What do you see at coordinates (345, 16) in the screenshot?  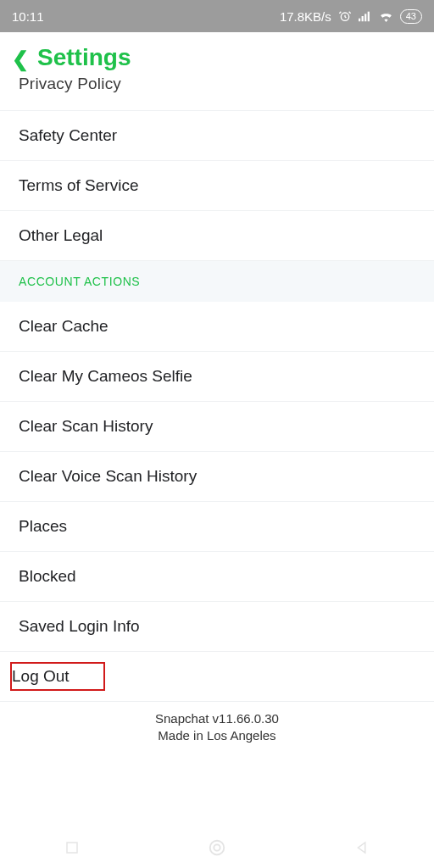 I see `alarm-icon` at bounding box center [345, 16].